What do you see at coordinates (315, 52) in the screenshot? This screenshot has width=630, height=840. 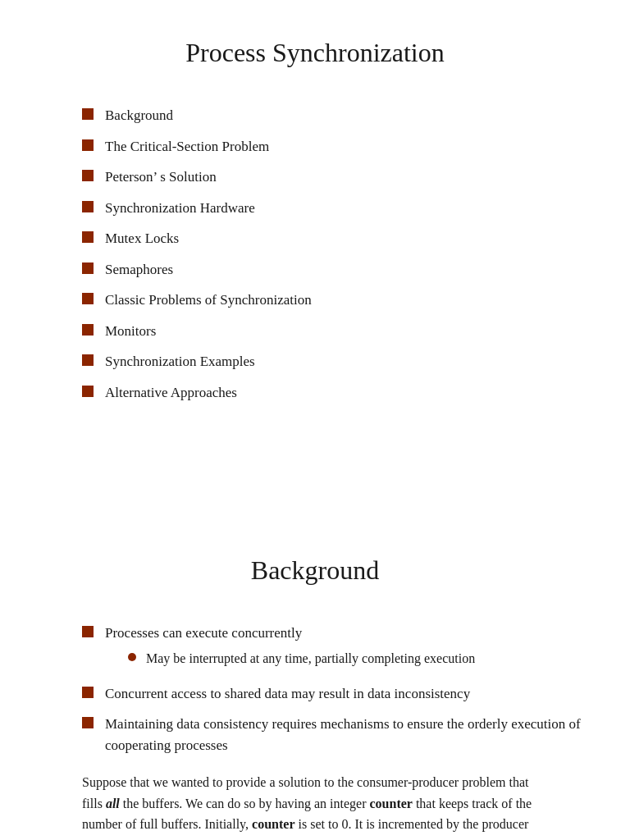 I see `slide-1-title: Process Synchronization` at bounding box center [315, 52].